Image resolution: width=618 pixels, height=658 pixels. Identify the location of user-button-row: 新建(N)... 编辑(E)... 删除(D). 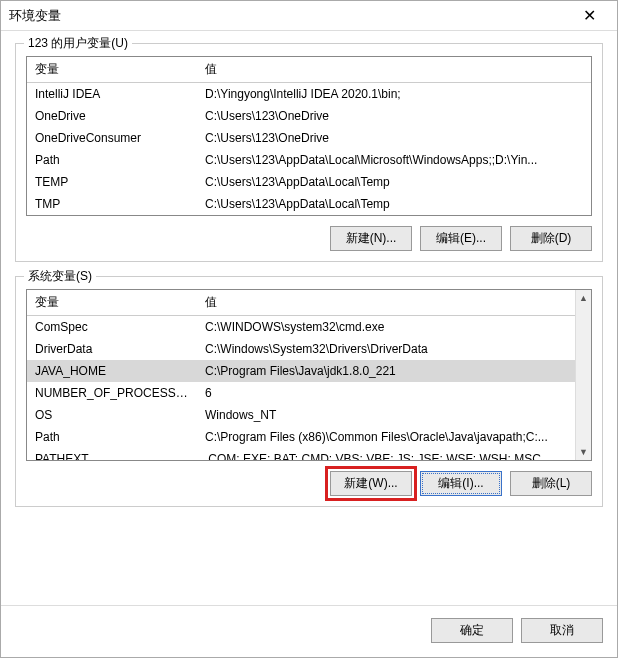
(309, 238).